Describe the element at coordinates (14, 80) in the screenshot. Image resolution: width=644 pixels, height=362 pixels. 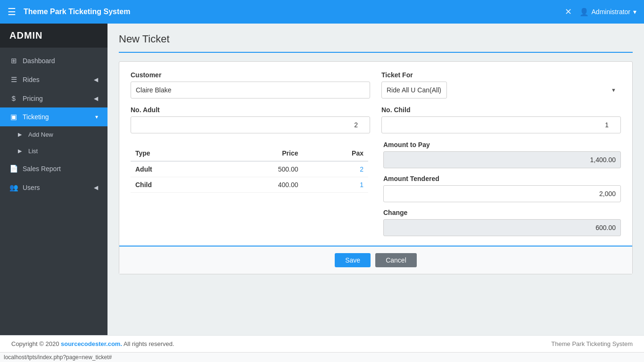
I see `rides-icon: ☰` at that location.